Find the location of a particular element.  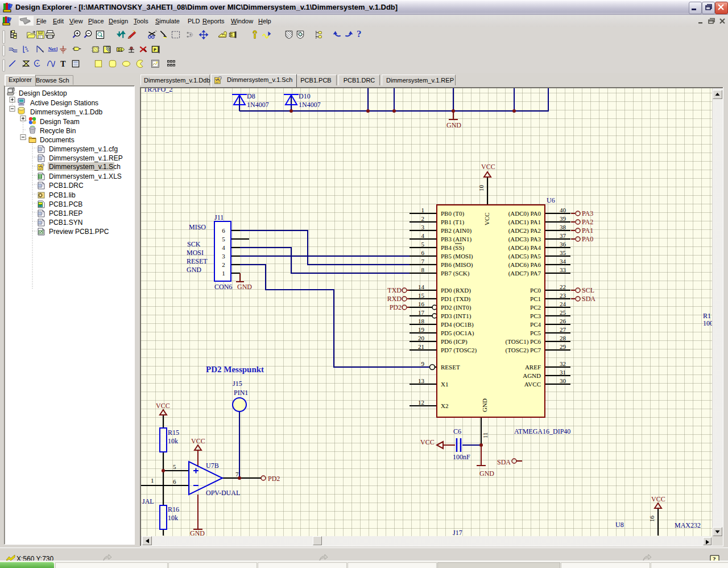

svg-text: 28 is located at coordinates (563, 338).